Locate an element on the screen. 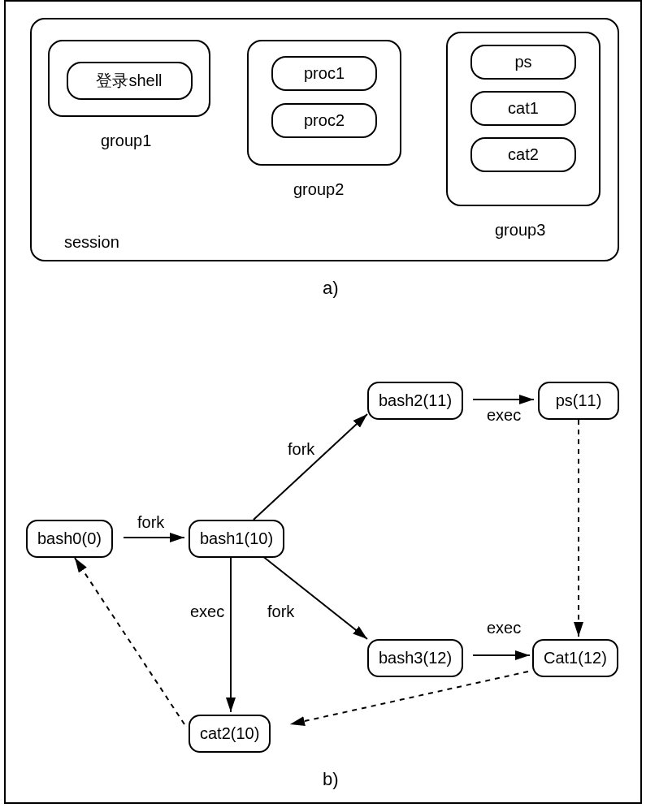 Image resolution: width=646 pixels, height=812 pixels. edge-bash2-ps: exec is located at coordinates (504, 416).